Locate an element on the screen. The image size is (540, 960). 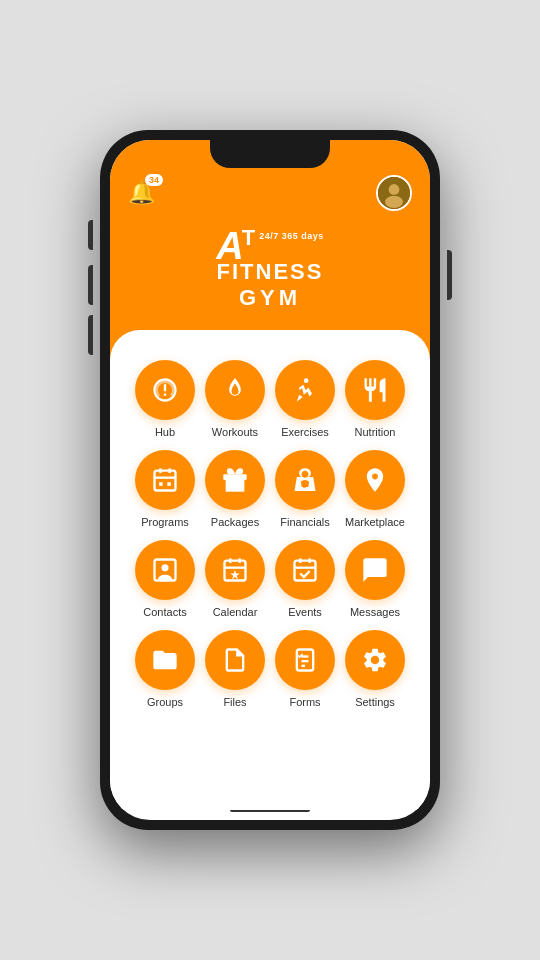
notification-badge: 34 is located at coordinates (154, 180).